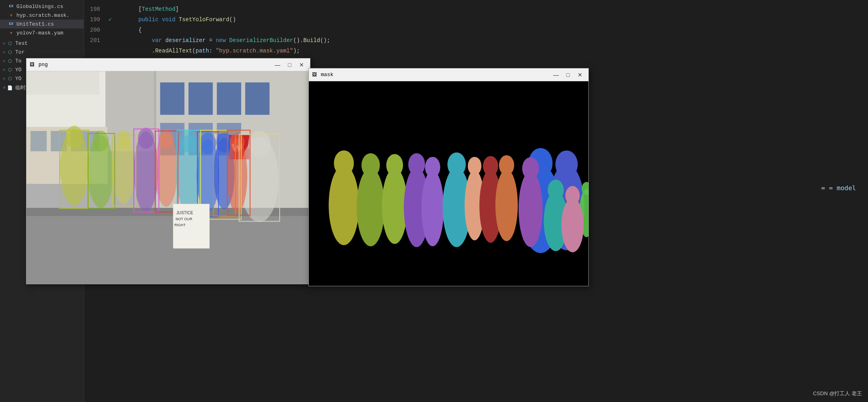  Describe the element at coordinates (278, 65) in the screenshot. I see `png-minimize-button: —` at that location.